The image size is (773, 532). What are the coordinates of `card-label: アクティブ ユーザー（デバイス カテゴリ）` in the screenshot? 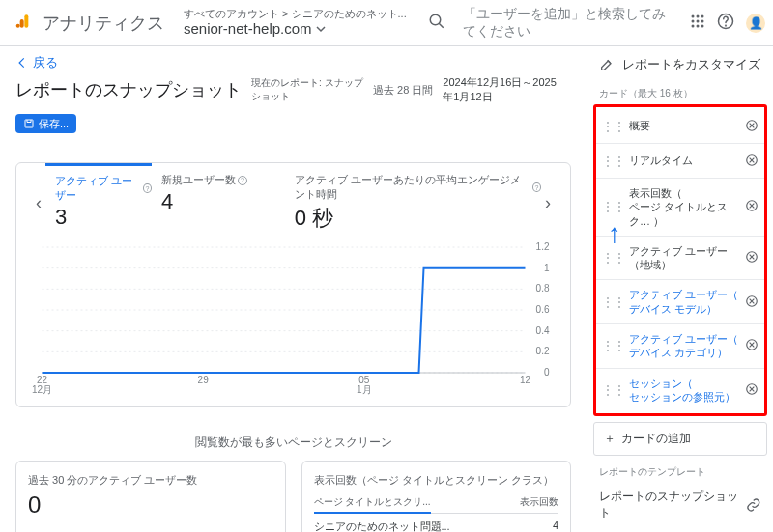 It's located at (685, 346).